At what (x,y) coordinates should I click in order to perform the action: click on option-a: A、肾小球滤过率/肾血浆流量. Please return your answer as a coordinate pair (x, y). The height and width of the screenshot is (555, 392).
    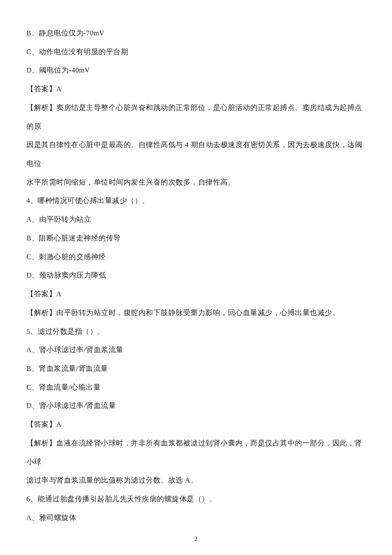
    Looking at the image, I should click on (196, 350).